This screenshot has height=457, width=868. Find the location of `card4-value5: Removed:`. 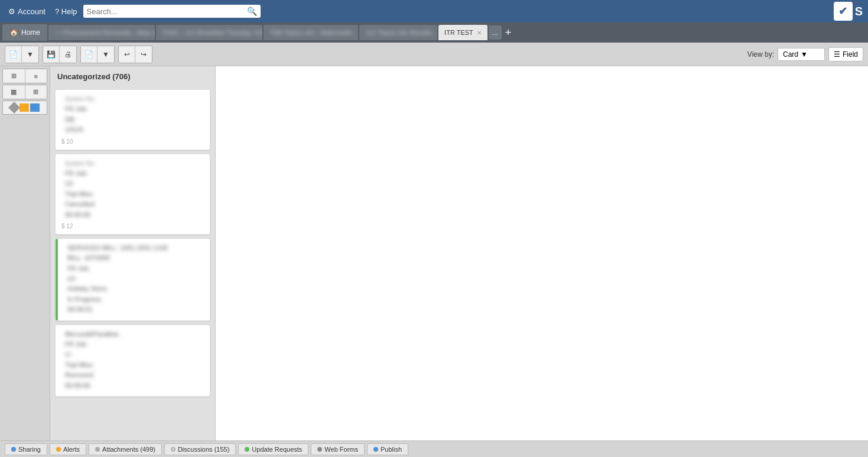

card4-value5: Removed: is located at coordinates (80, 375).